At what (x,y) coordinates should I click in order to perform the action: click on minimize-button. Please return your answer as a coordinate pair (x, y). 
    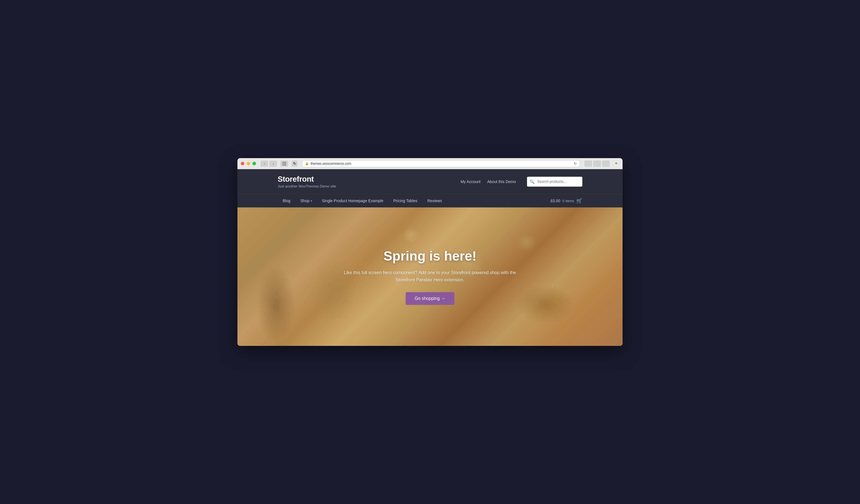
    Looking at the image, I should click on (248, 164).